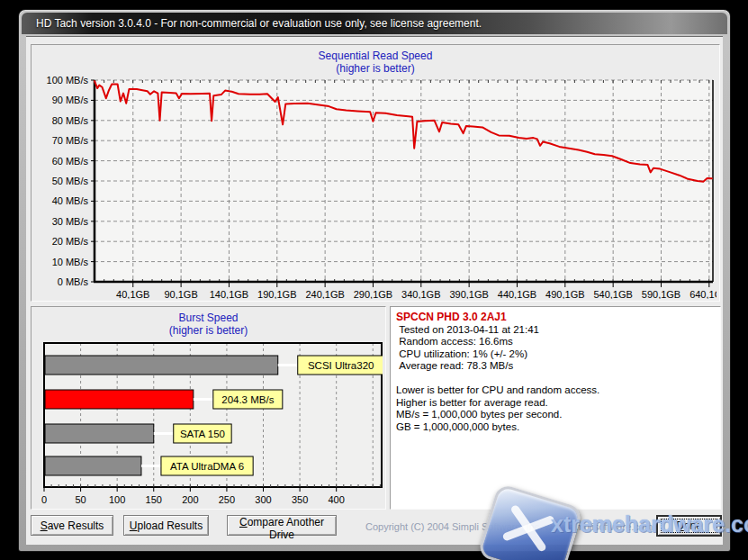 Image resolution: width=748 pixels, height=560 pixels. Describe the element at coordinates (70, 140) in the screenshot. I see `svg-text: 70 MB/s` at that location.